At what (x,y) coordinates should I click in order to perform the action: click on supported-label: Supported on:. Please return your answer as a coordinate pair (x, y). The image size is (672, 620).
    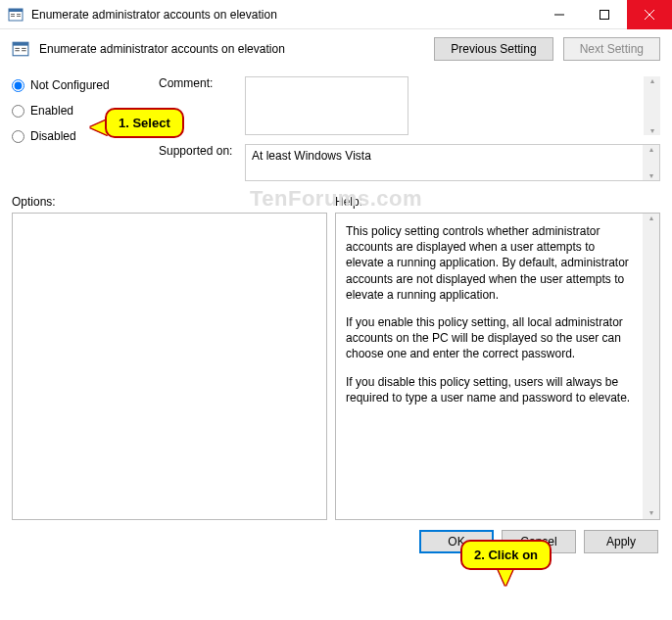
    Looking at the image, I should click on (199, 151).